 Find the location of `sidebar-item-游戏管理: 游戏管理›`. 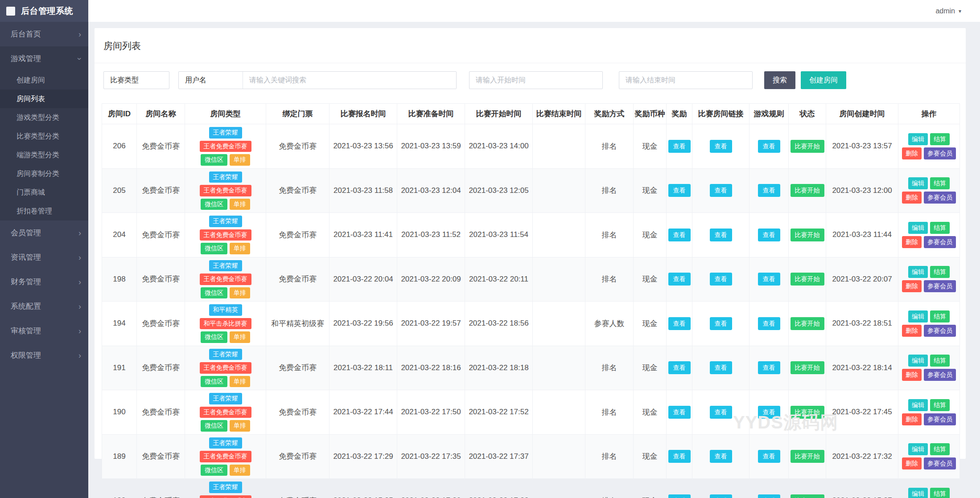

sidebar-item-游戏管理: 游戏管理› is located at coordinates (44, 59).